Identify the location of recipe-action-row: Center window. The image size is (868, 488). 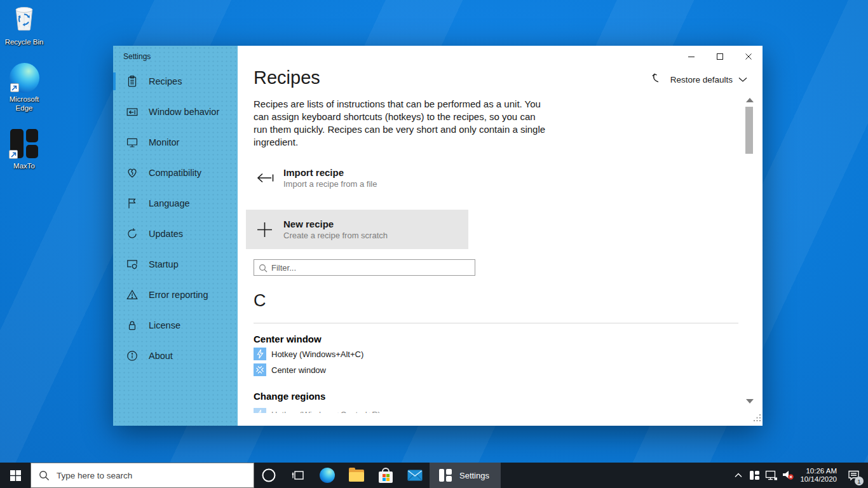
(309, 370).